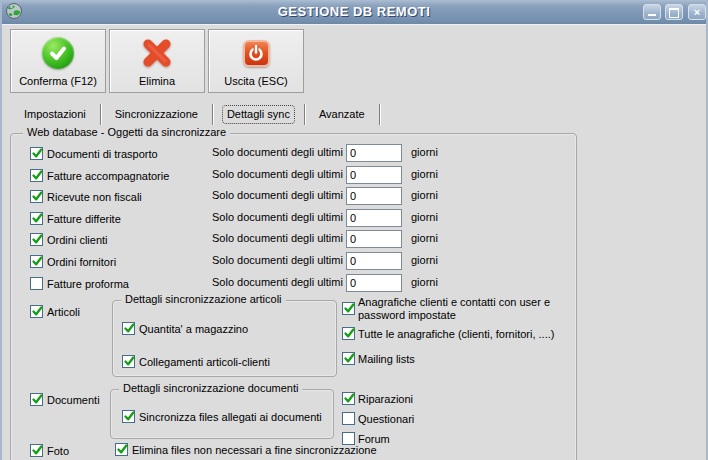 The width and height of the screenshot is (708, 460). What do you see at coordinates (348, 398) in the screenshot?
I see `checkbox-riparazioni` at bounding box center [348, 398].